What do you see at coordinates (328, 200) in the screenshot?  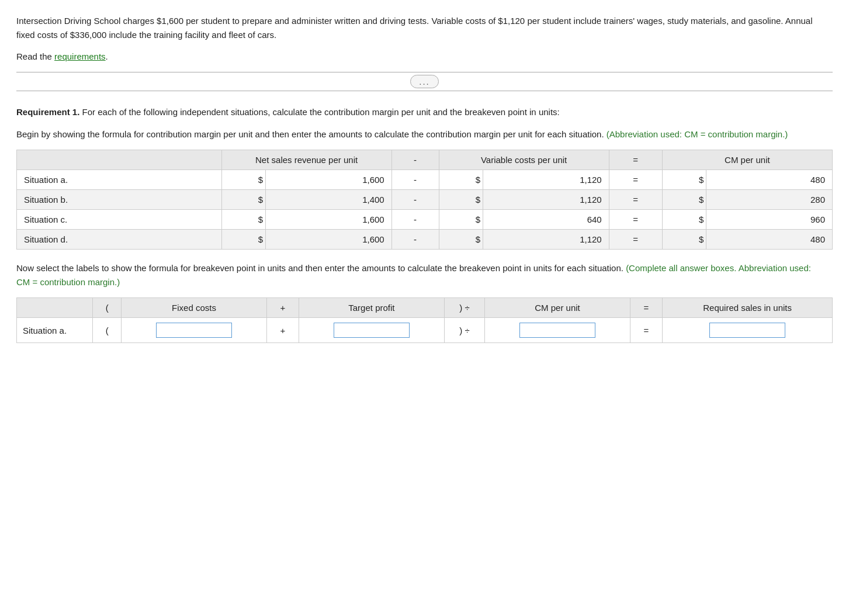 I see `cm-sales-value-1: 1,400` at bounding box center [328, 200].